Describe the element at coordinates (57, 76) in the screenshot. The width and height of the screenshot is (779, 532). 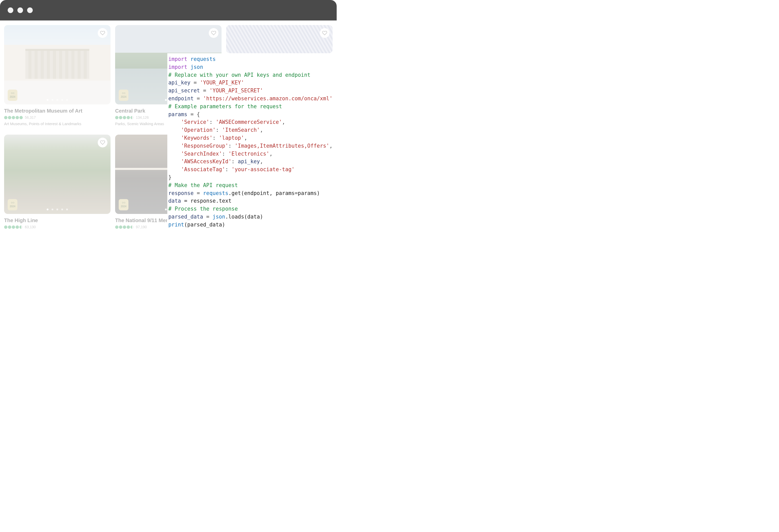
I see `attraction-card: 2024 The Metropolitan Museum of Art 56,3…` at that location.